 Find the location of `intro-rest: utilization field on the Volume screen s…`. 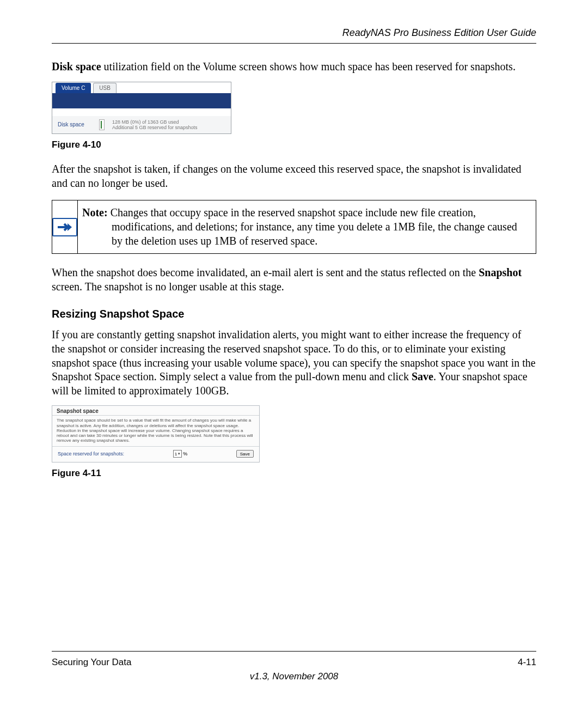

intro-rest: utilization field on the Volume screen s… is located at coordinates (308, 66).